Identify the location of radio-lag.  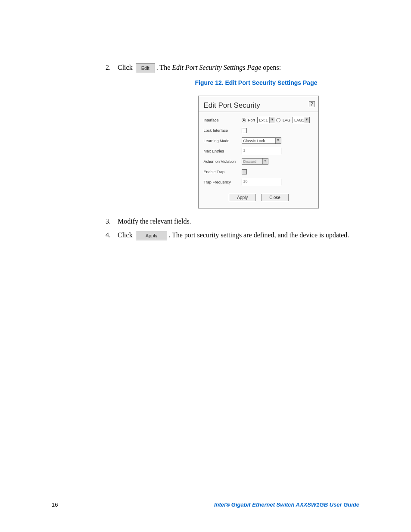
(278, 120).